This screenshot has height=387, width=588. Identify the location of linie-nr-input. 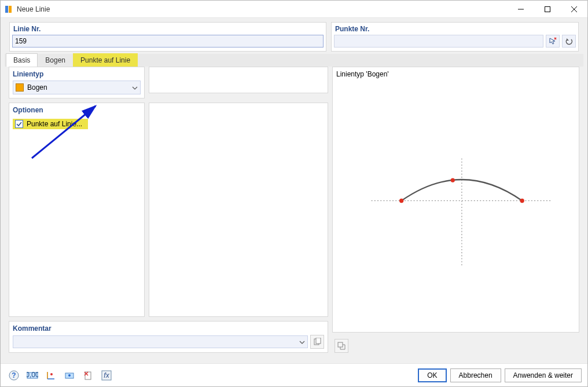
(168, 41).